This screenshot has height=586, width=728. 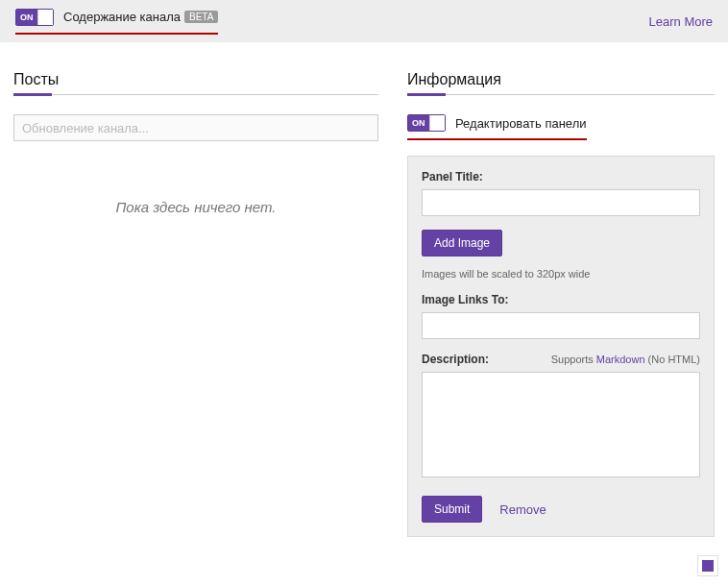 What do you see at coordinates (426, 123) in the screenshot?
I see `edit-panels-toggle: ON` at bounding box center [426, 123].